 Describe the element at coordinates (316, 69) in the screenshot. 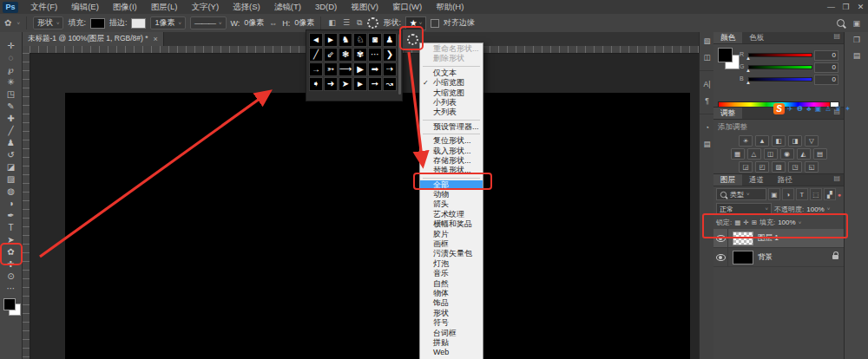

I see `shape-thumbnail: →` at that location.